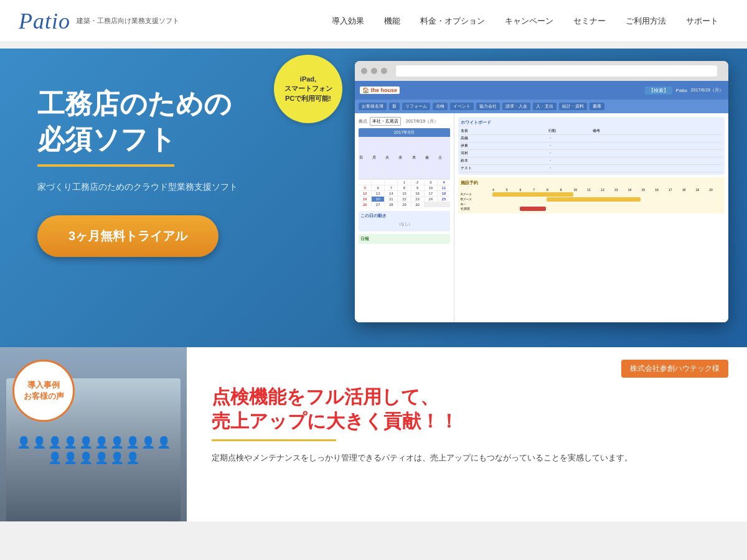 The height and width of the screenshot is (560, 747). I want to click on person-icon-4: 👤, so click(70, 442).